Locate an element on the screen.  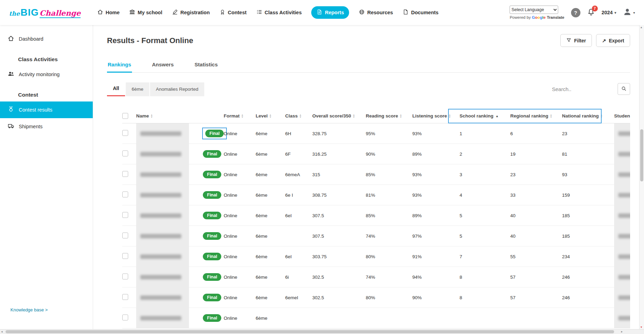
col-header-class: Class ▴▾ is located at coordinates (299, 116).